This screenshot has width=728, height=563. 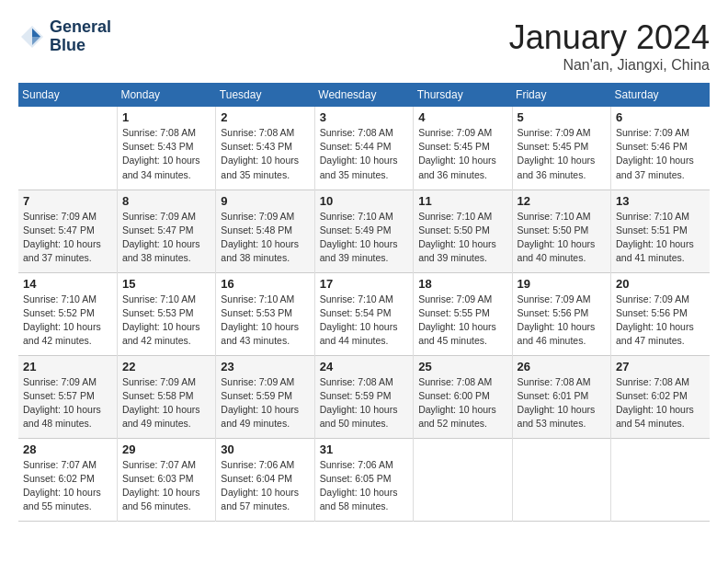 I want to click on calendar-week-4: 21Sunrise: 7:09 AM Sunset: 5:57 PM Dayli…, so click(x=364, y=396).